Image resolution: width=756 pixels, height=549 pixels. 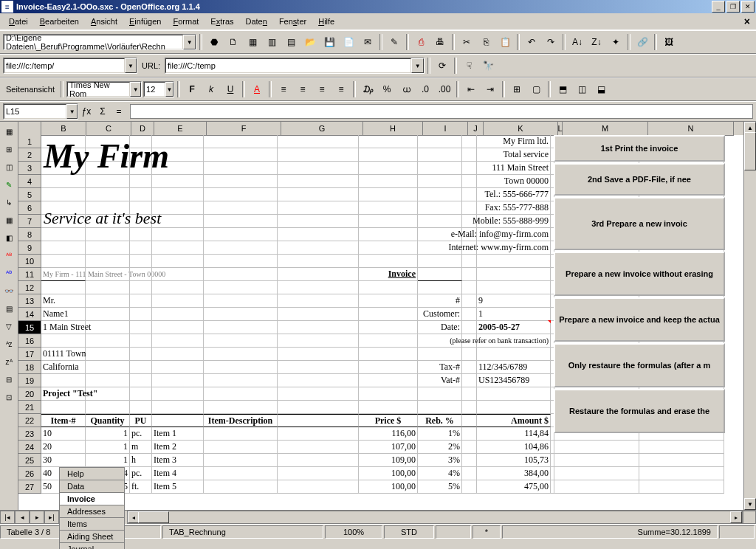 What do you see at coordinates (322, 128) in the screenshot?
I see `col-header-G: G` at bounding box center [322, 128].